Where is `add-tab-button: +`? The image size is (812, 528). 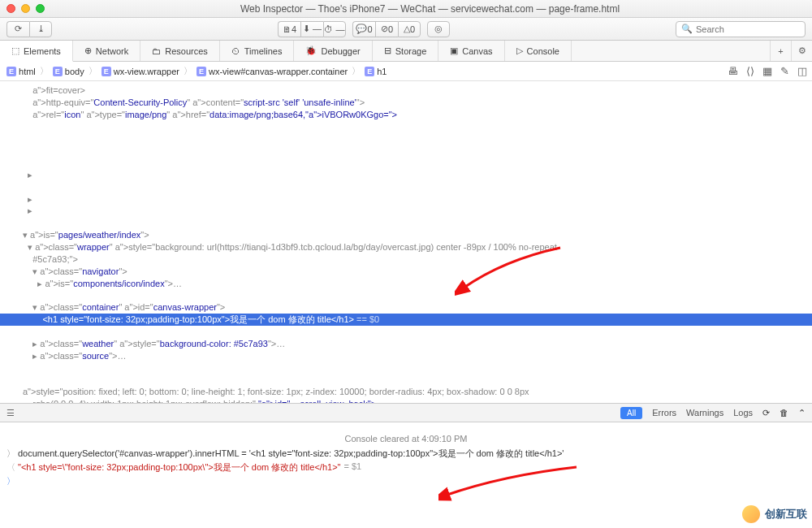 add-tab-button: + is located at coordinates (780, 50).